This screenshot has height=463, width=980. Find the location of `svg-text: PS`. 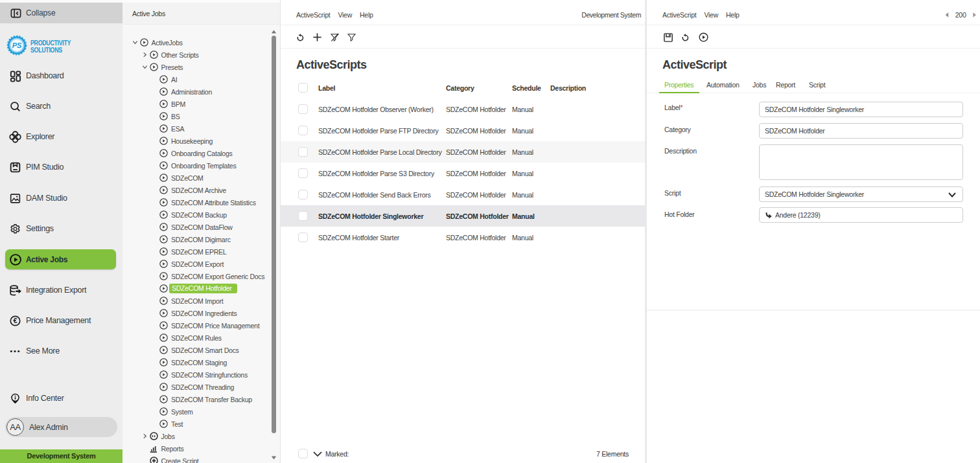

svg-text: PS is located at coordinates (17, 45).